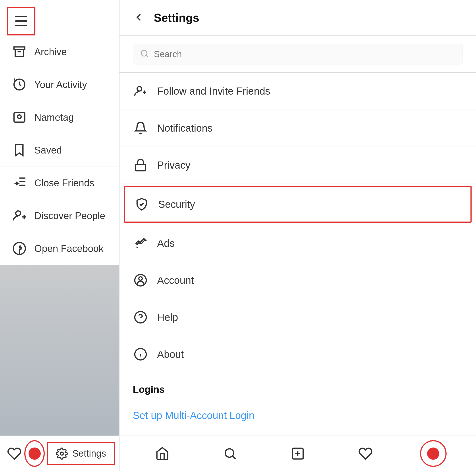 This screenshot has width=476, height=471. Describe the element at coordinates (298, 204) in the screenshot. I see `settings-item-security: Security` at that location.